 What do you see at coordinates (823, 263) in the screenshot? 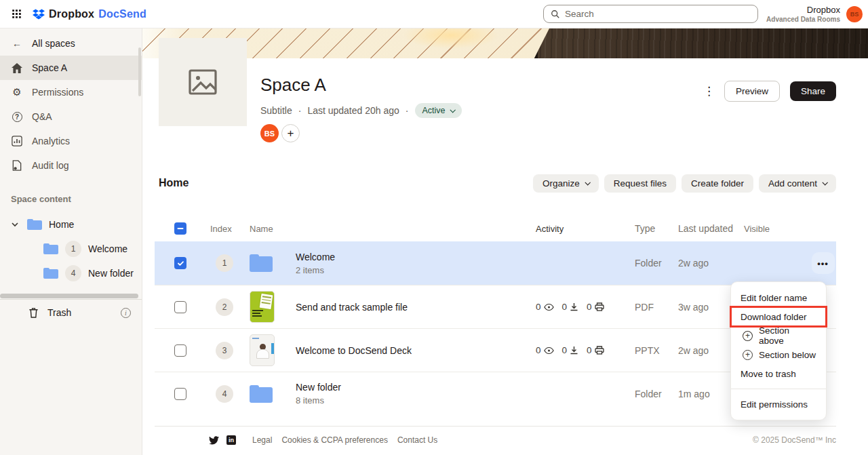
I see `row-actions-menu-button: •••` at bounding box center [823, 263].